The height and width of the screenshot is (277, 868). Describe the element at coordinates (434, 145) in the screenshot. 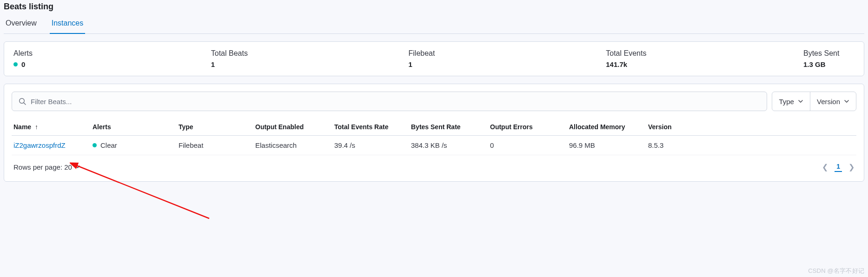

I see `table-row: iZ2gawrzospfrdZ Clear Filebeat Elasticse…` at that location.